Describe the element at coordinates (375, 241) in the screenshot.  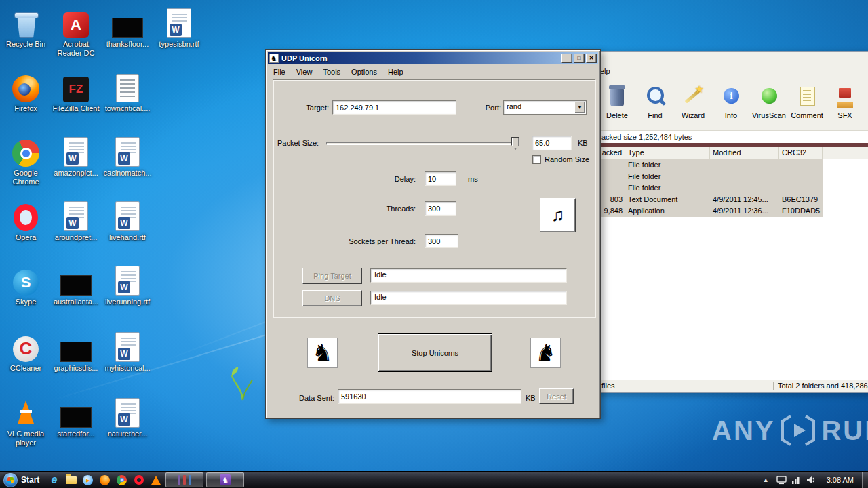
I see `sockets-per-thread-label: Sockets per Thread:` at that location.